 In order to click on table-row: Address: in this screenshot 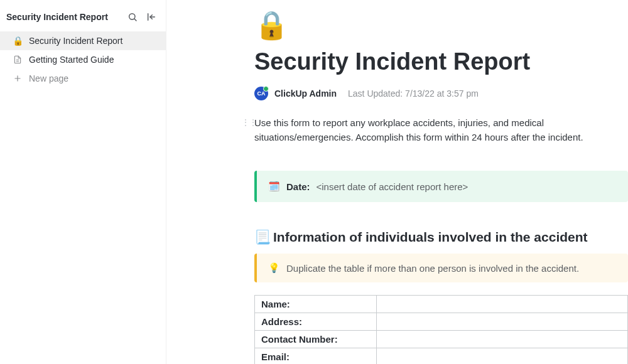, I will do `click(441, 322)`.